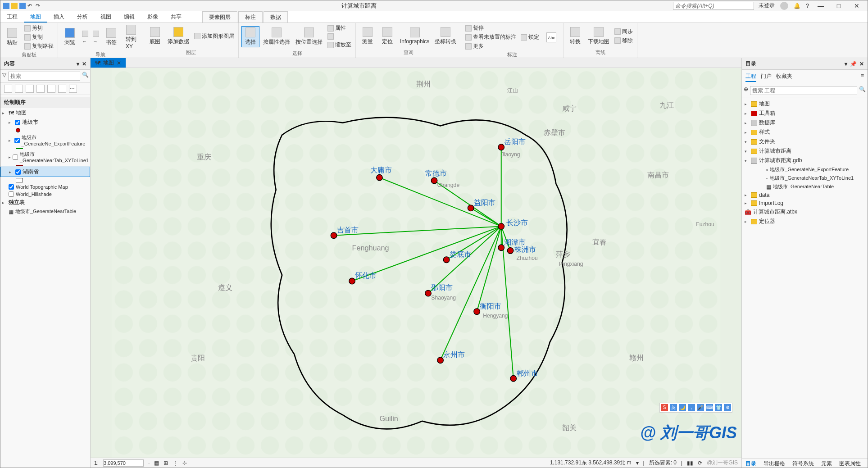 The width and height of the screenshot is (868, 468). What do you see at coordinates (445, 36) in the screenshot?
I see `coord-button: 坐标转换` at bounding box center [445, 36].